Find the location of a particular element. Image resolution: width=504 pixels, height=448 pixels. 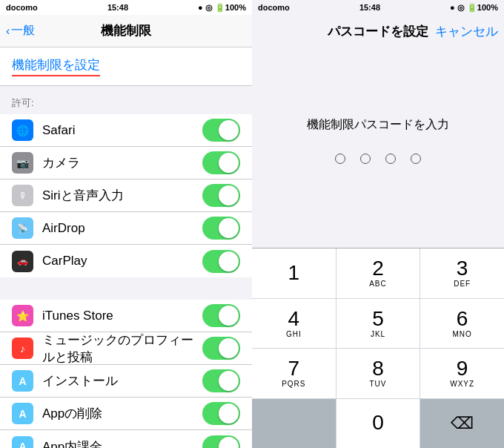

time-right: 15:48 is located at coordinates (370, 7).